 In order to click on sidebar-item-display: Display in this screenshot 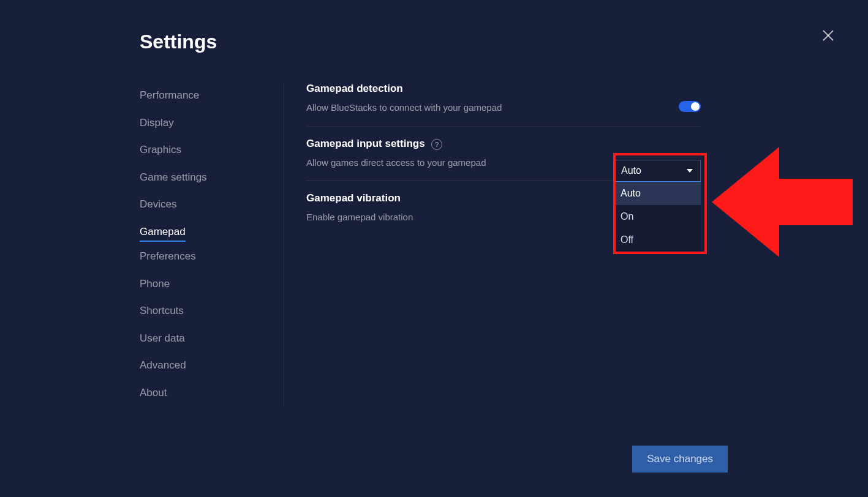, I will do `click(200, 123)`.